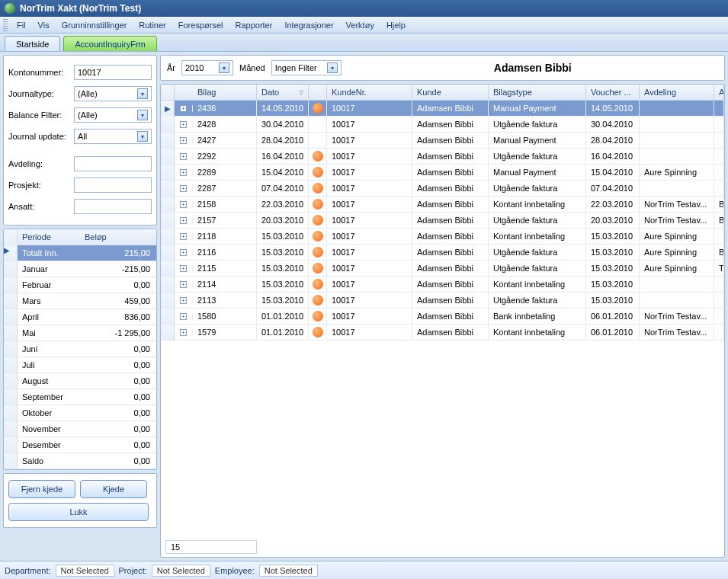 The height and width of the screenshot is (579, 728). What do you see at coordinates (442, 157) in the screenshot?
I see `grid-row: +229216.04.201010017Adamsen BibbiUtgåend…` at bounding box center [442, 157].